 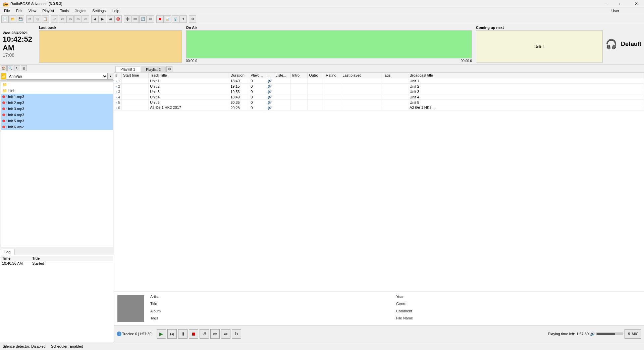 I want to click on browser-search-btn: 🔍, so click(x=10, y=68).